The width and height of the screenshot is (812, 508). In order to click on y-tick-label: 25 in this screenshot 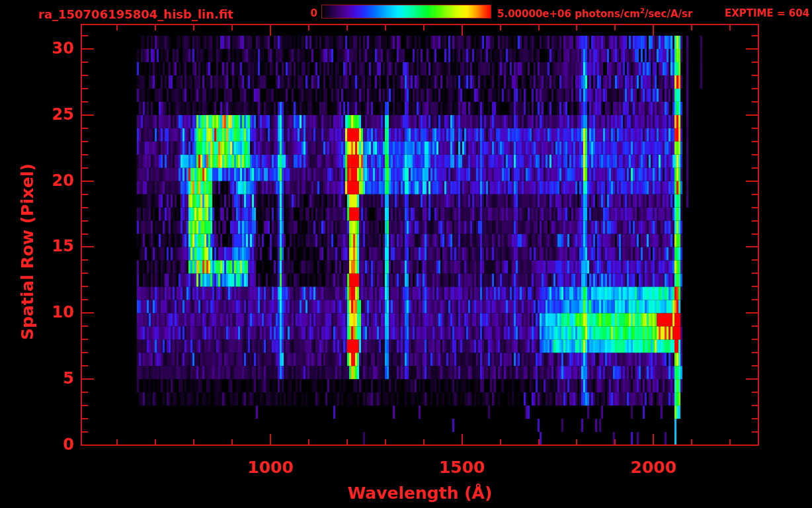, I will do `click(50, 114)`.